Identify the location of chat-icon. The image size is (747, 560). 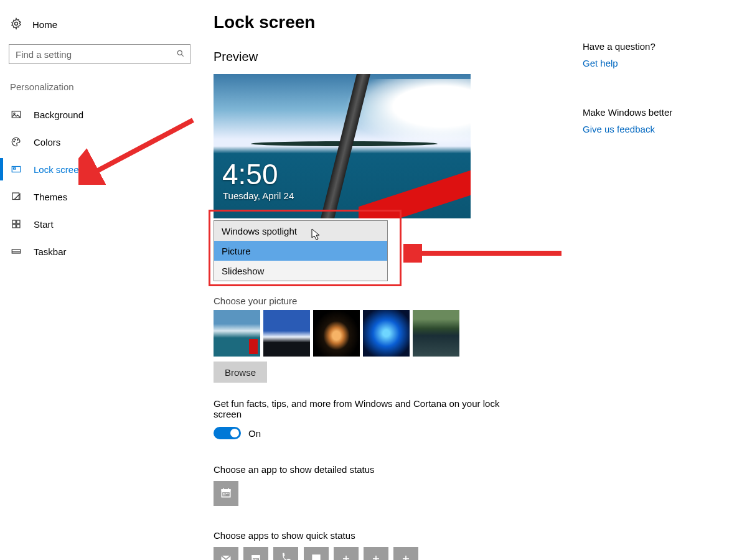
(316, 556).